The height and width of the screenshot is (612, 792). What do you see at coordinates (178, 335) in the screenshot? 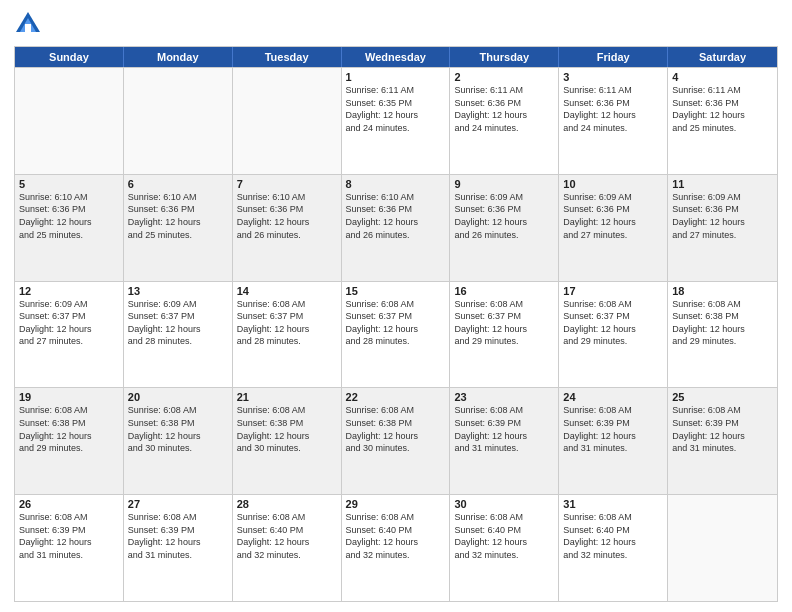
I see `calendar-cell: 13Sunrise: 6:09 AMSunset: 6:37 PMDayligh…` at bounding box center [178, 335].